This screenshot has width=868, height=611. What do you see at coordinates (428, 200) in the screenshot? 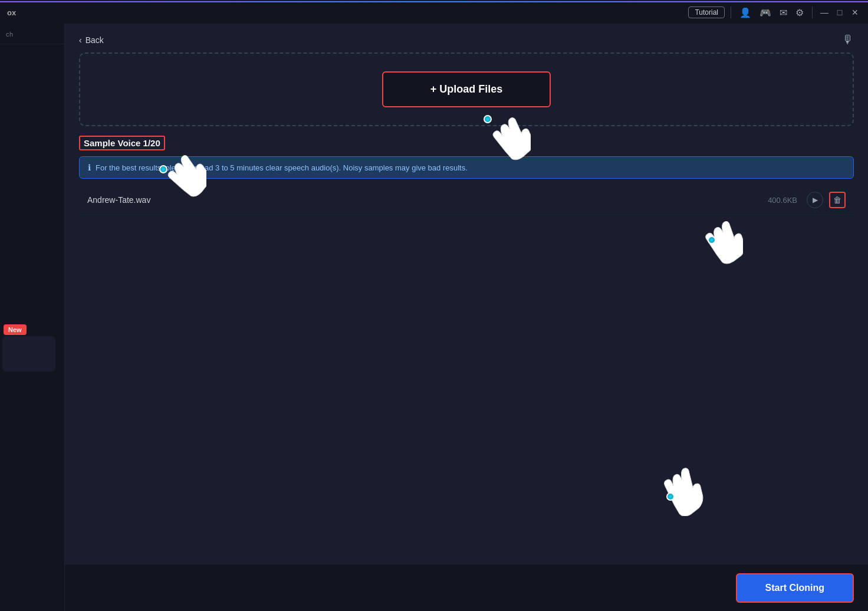
I see `file-name: Andrew-Tate.wav` at bounding box center [428, 200].